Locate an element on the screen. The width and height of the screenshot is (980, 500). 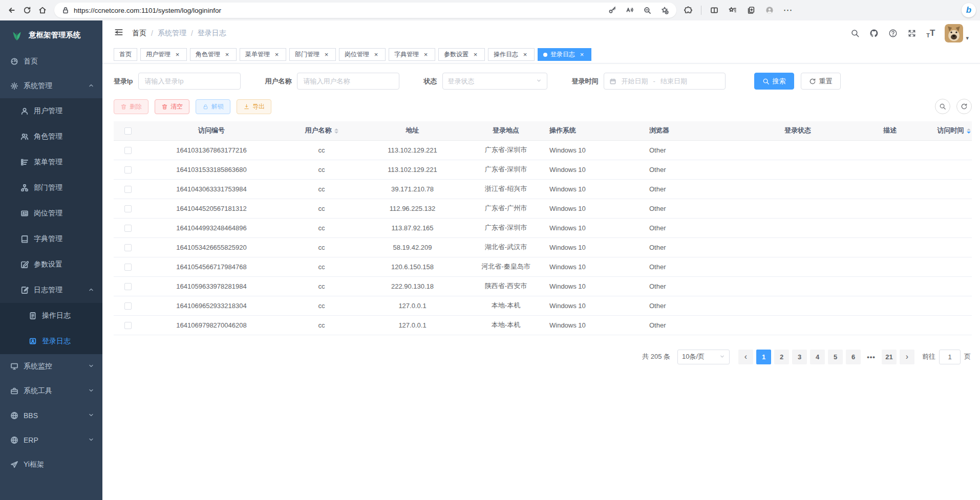
header-search-button is located at coordinates (855, 33).